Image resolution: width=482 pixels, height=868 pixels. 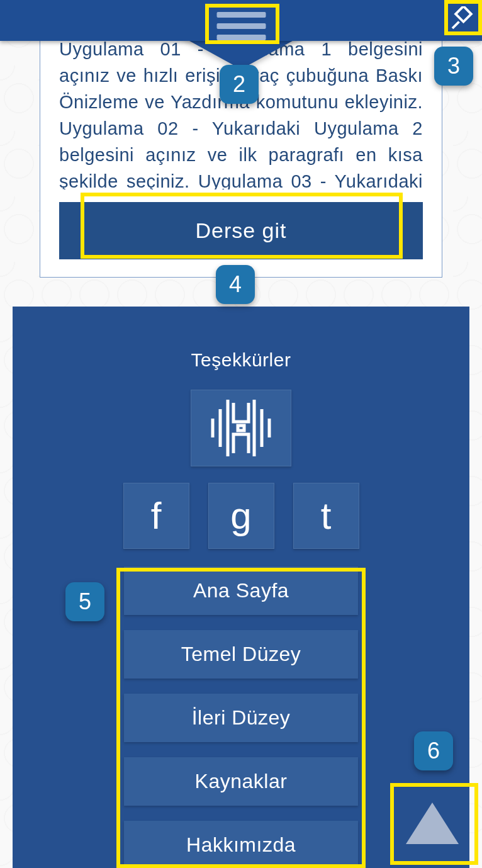 I want to click on pin-icon, so click(x=461, y=20).